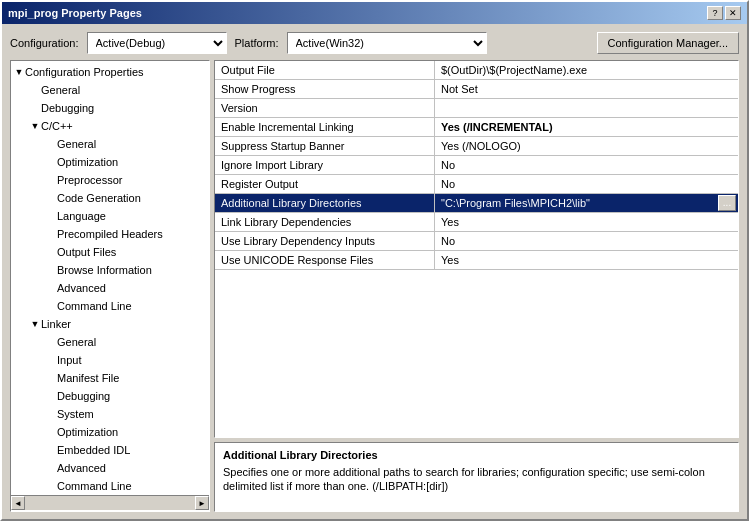 This screenshot has height=521, width=749. I want to click on prop-value-output-file: $(OutDir)\$(ProjectName).exe, so click(586, 70).